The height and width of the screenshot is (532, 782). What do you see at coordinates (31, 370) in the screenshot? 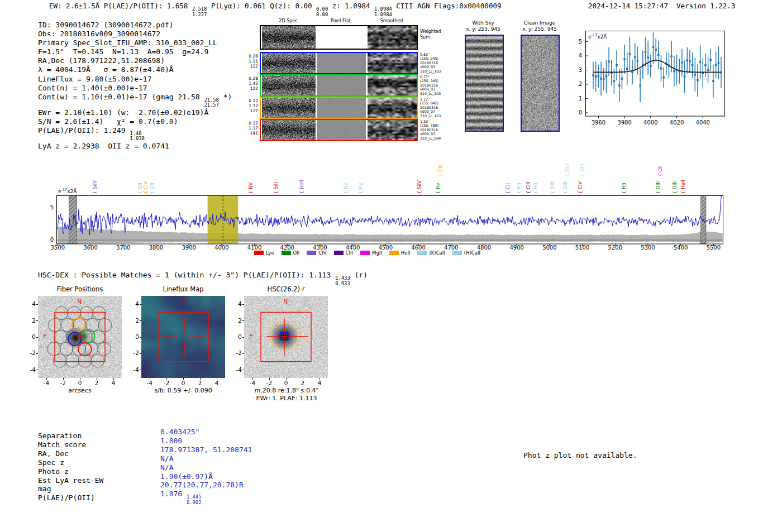
I see `fiber-ytick--4: -4` at bounding box center [31, 370].